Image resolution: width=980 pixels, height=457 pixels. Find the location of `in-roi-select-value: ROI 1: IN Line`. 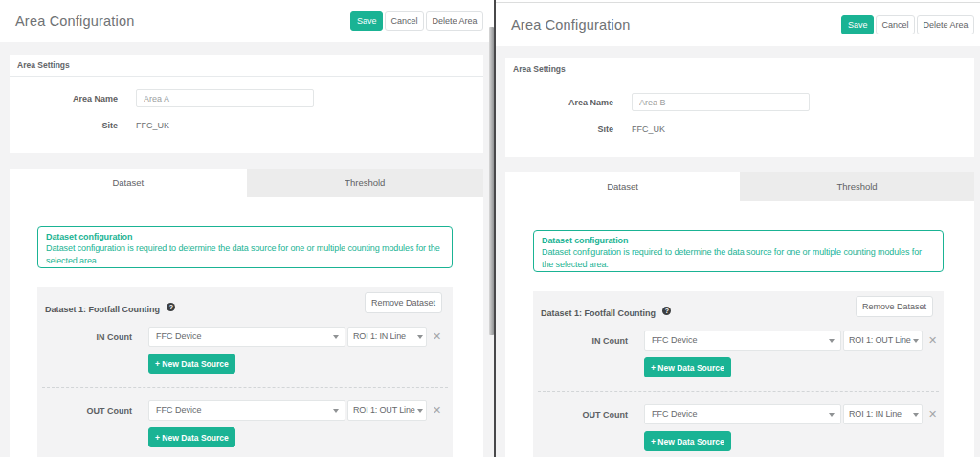

in-roi-select-value: ROI 1: IN Line is located at coordinates (387, 337).